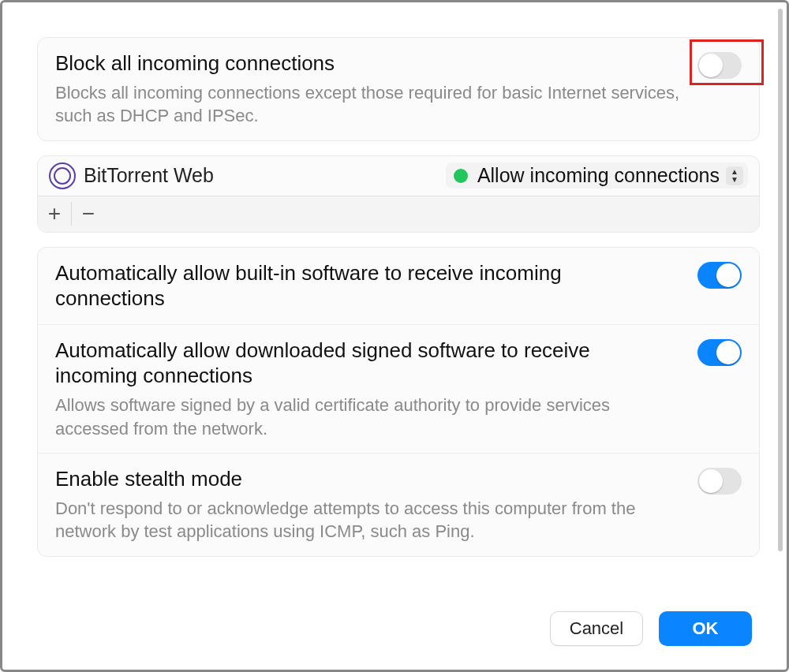 Image resolution: width=789 pixels, height=672 pixels. I want to click on dropdown-stepper-icon: ▲▼, so click(735, 176).